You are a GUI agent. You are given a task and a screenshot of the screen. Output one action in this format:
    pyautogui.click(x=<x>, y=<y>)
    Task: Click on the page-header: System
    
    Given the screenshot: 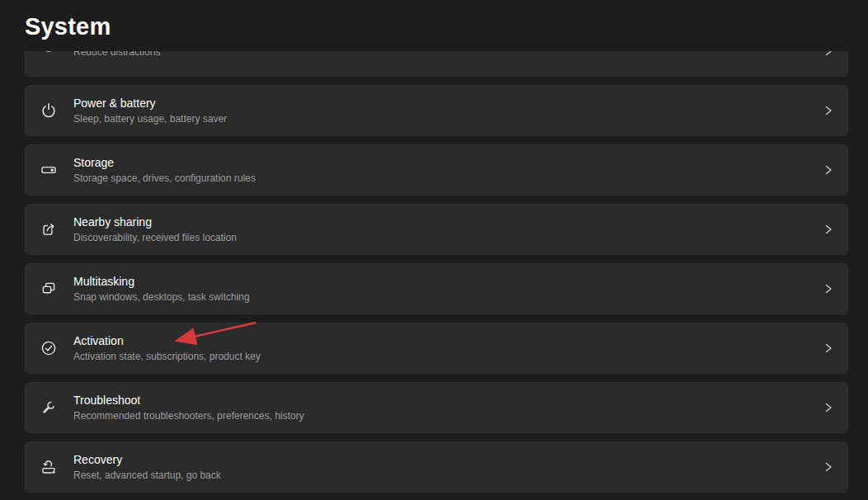 What is the action you would take?
    pyautogui.click(x=434, y=26)
    